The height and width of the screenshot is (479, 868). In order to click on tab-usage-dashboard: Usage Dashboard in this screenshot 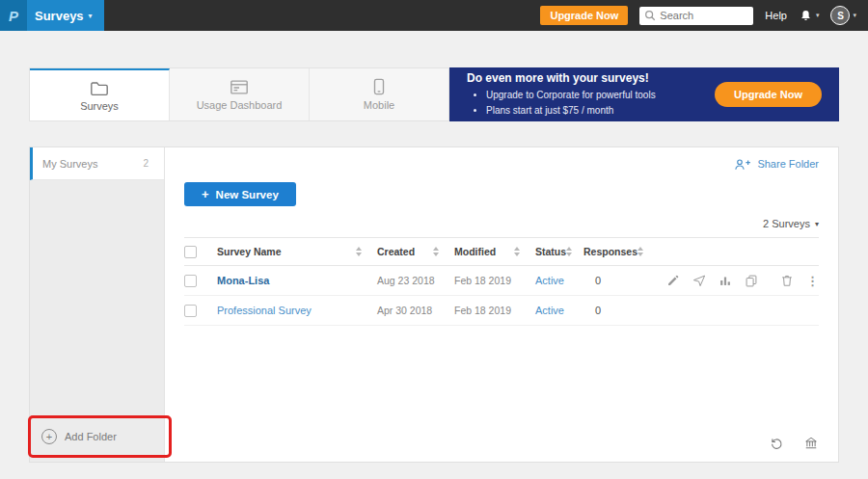, I will do `click(239, 94)`.